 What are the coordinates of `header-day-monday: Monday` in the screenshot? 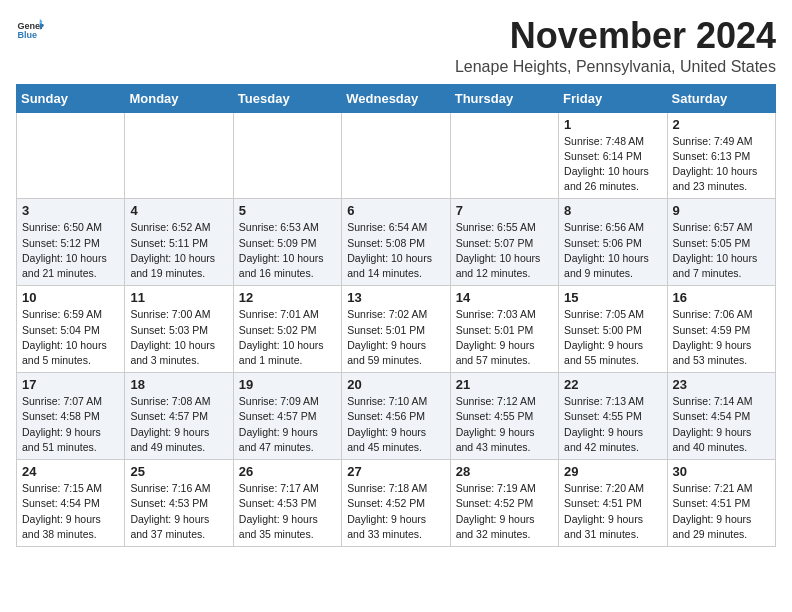 It's located at (179, 98).